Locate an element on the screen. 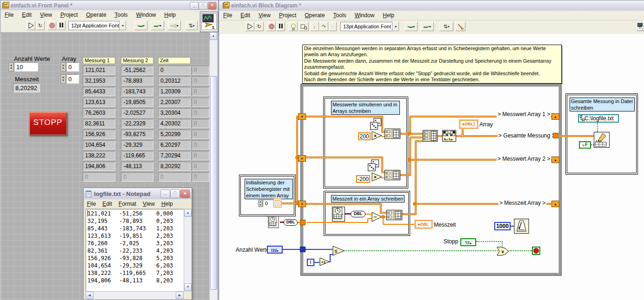 The height and width of the screenshot is (300, 644). table-cell: 4,20302 is located at coordinates (174, 124).